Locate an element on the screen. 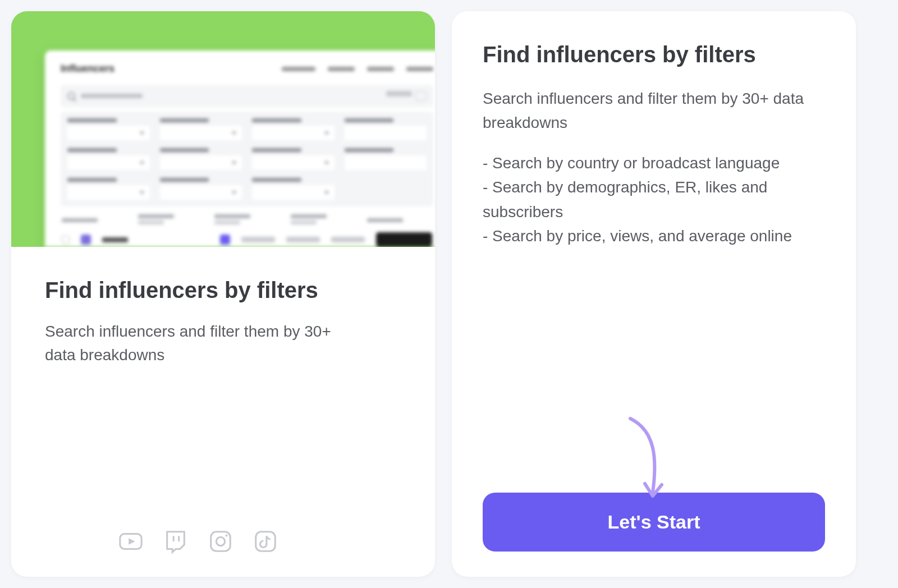  feature-bullet: - Search by country or broadcast languag… is located at coordinates (654, 163).